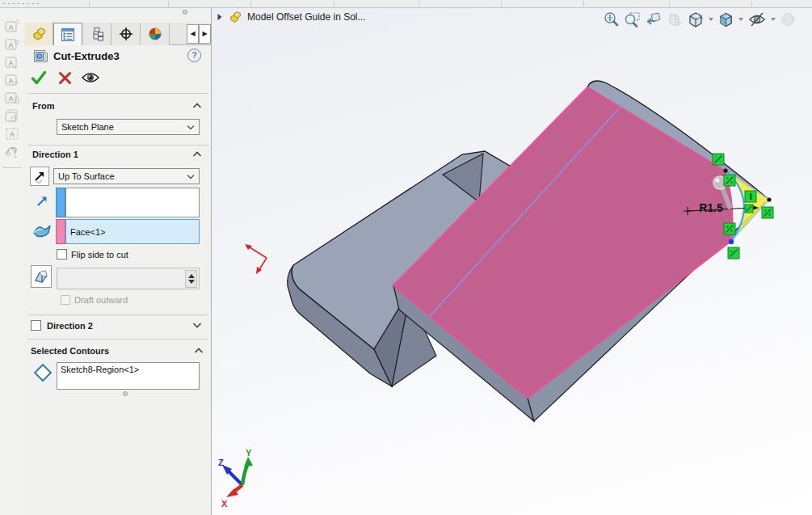  What do you see at coordinates (69, 326) in the screenshot?
I see `group-direction2-label: Direction 2` at bounding box center [69, 326].